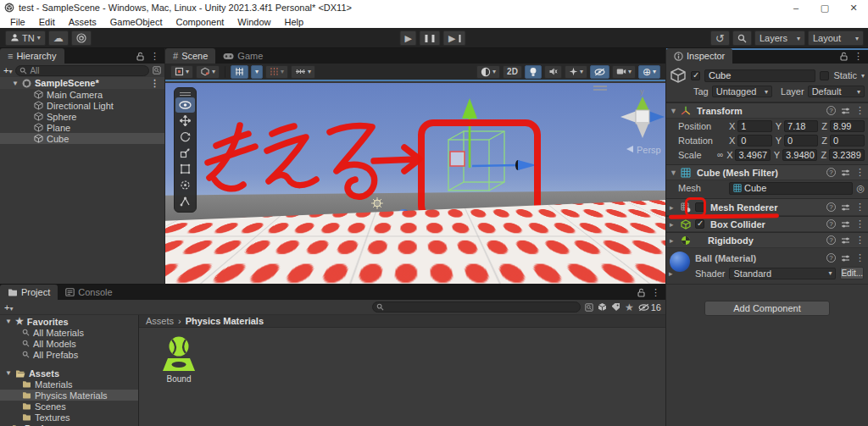  What do you see at coordinates (190, 56) in the screenshot?
I see `tab-scene: # Scene` at bounding box center [190, 56].